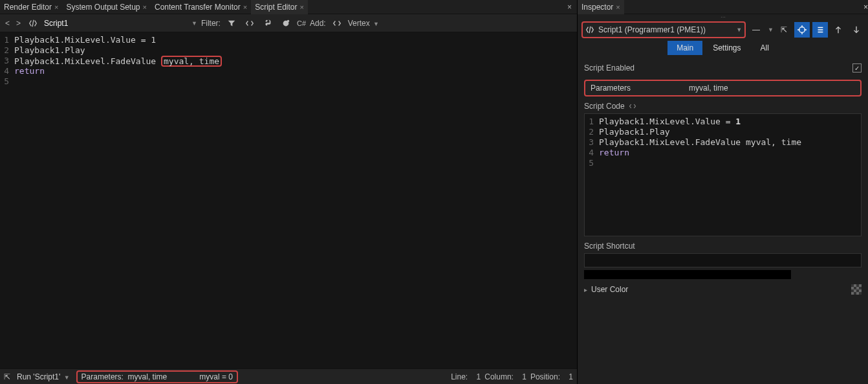 The image size is (868, 384). What do you see at coordinates (232, 23) in the screenshot?
I see `filter-icon` at bounding box center [232, 23].